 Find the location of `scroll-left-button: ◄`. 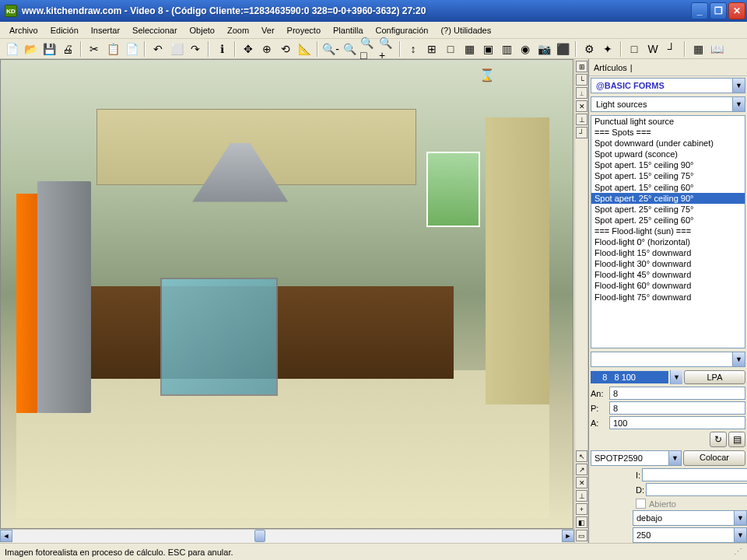

scroll-left-button: ◄ is located at coordinates (6, 536).